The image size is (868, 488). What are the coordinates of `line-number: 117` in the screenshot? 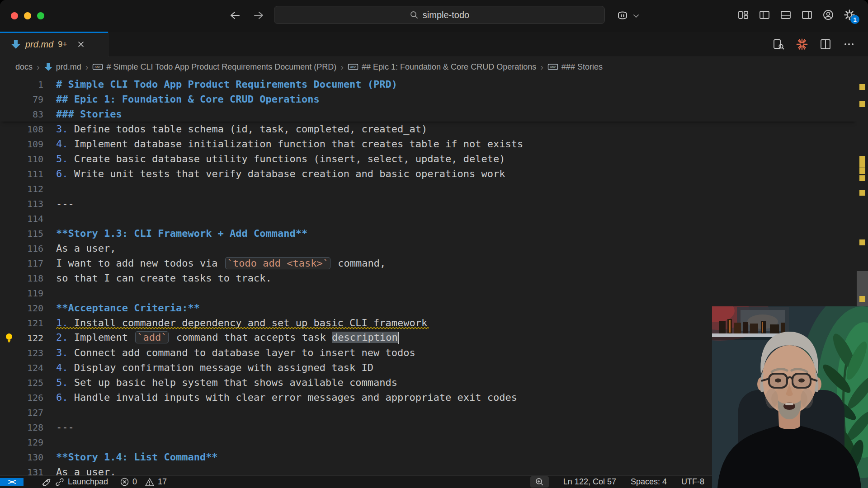 It's located at (22, 263).